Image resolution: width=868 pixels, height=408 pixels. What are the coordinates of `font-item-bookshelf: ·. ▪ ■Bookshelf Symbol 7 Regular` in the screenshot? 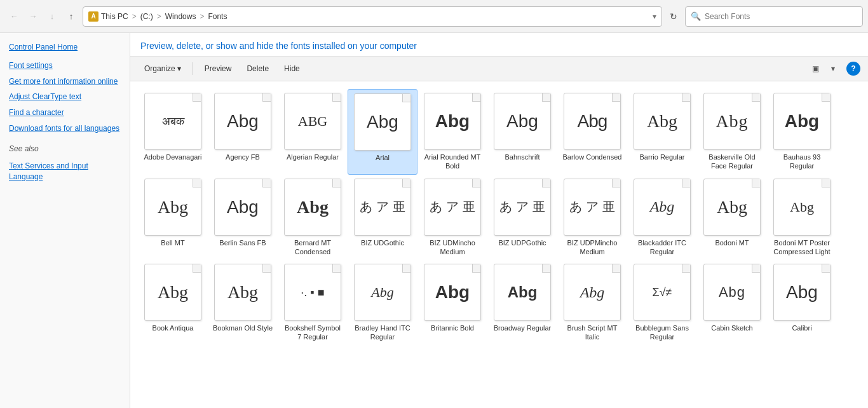 It's located at (313, 303).